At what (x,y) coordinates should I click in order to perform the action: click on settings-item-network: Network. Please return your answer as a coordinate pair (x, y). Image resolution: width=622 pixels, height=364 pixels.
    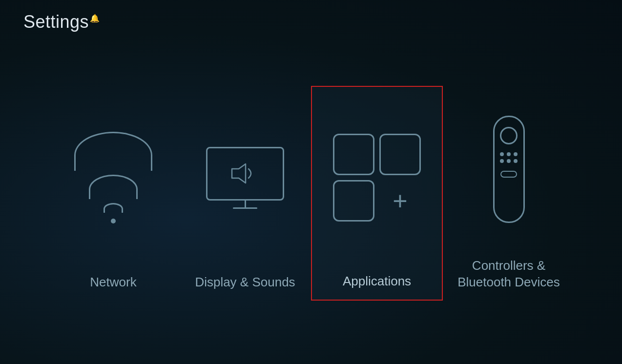
    Looking at the image, I should click on (113, 193).